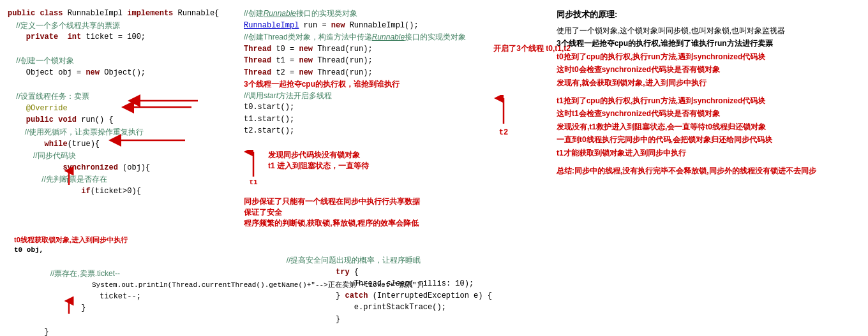 This screenshot has width=868, height=336. What do you see at coordinates (71, 240) in the screenshot?
I see `t0-label-left: t0线程获取锁对象,进入到同步中执行` at bounding box center [71, 240].